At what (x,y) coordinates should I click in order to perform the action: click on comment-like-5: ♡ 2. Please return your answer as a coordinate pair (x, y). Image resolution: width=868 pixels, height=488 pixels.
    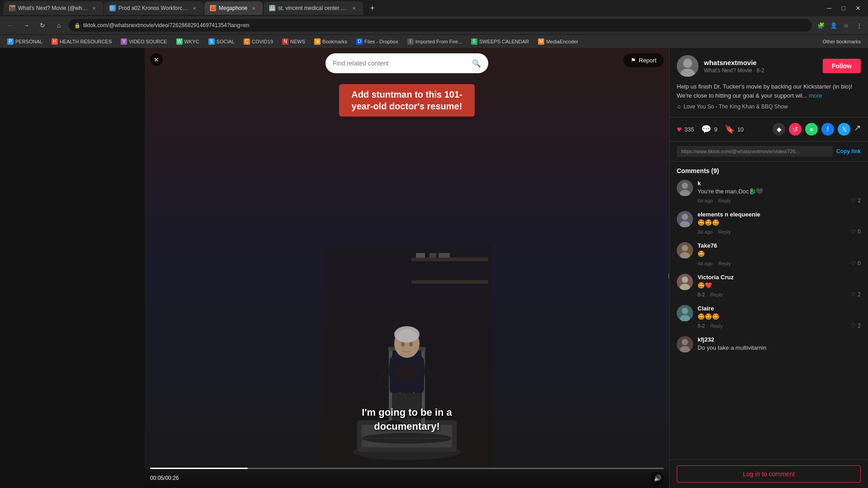
    Looking at the image, I should click on (856, 326).